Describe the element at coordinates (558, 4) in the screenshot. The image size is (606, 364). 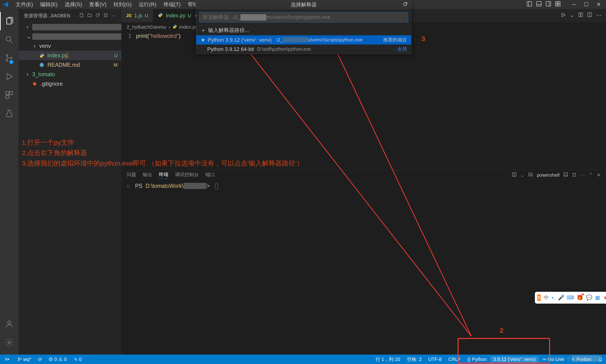
I see `customize-layout-icon` at that location.